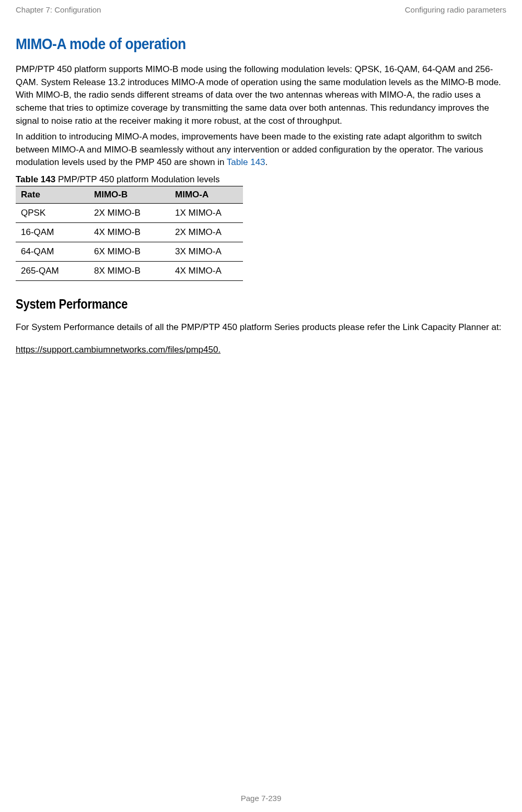 This screenshot has height=812, width=522. Describe the element at coordinates (52, 233) in the screenshot. I see `table-cell: 16-QAM` at that location.